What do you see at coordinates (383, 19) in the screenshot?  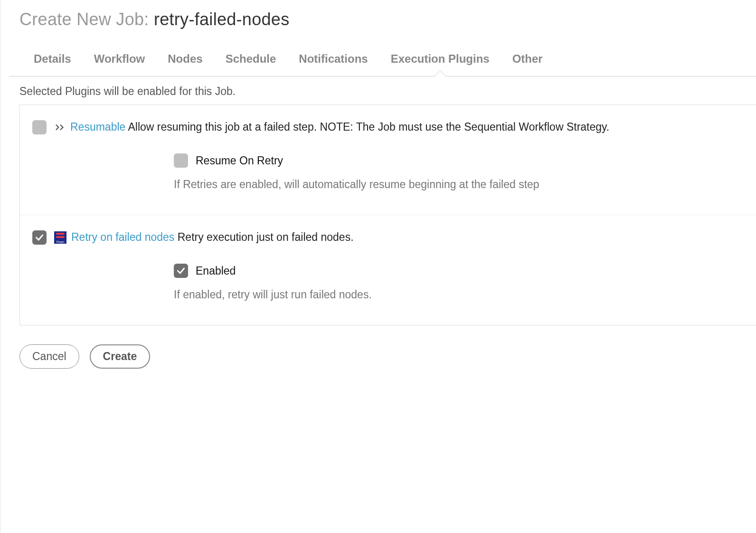 I see `page-title: Create New Job: retry-failed-nodes` at bounding box center [383, 19].